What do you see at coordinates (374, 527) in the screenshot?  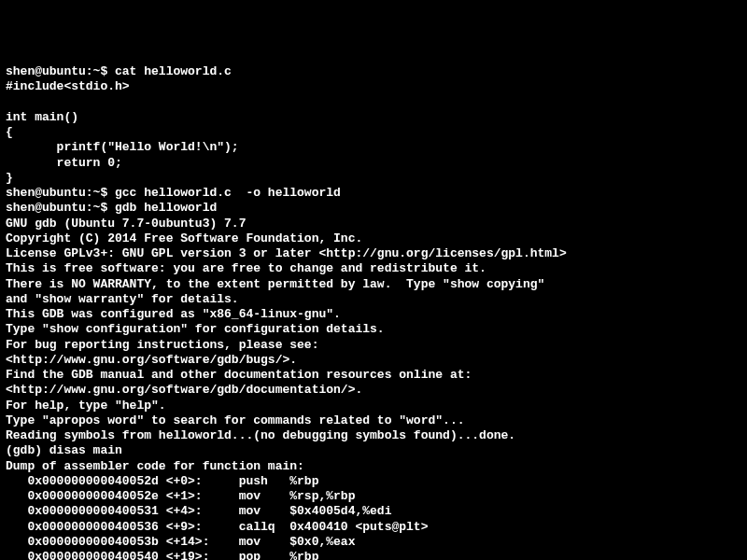 I see `terminal-line: 0x0000000000400536 <+9>: callq 0x400410 …` at bounding box center [374, 527].